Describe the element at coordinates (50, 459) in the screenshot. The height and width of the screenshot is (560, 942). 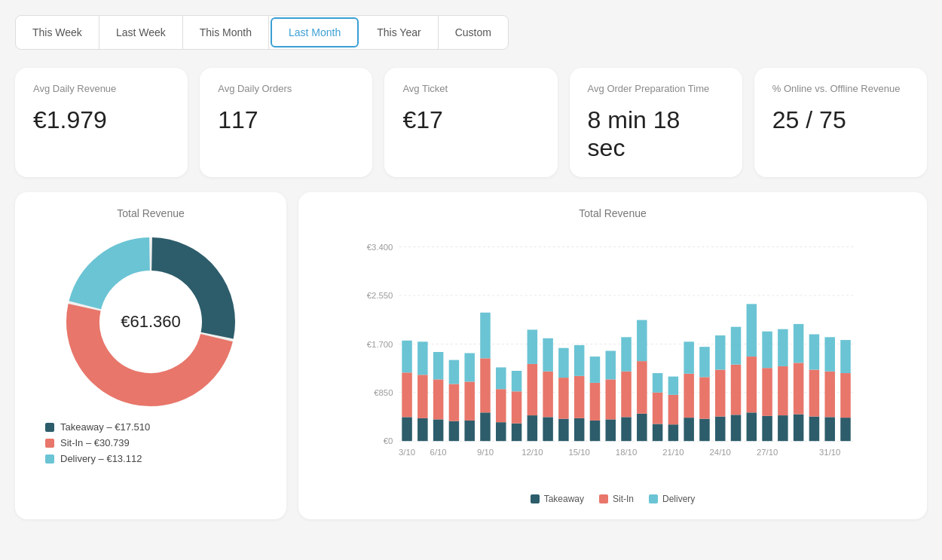
I see `legend-dot` at that location.